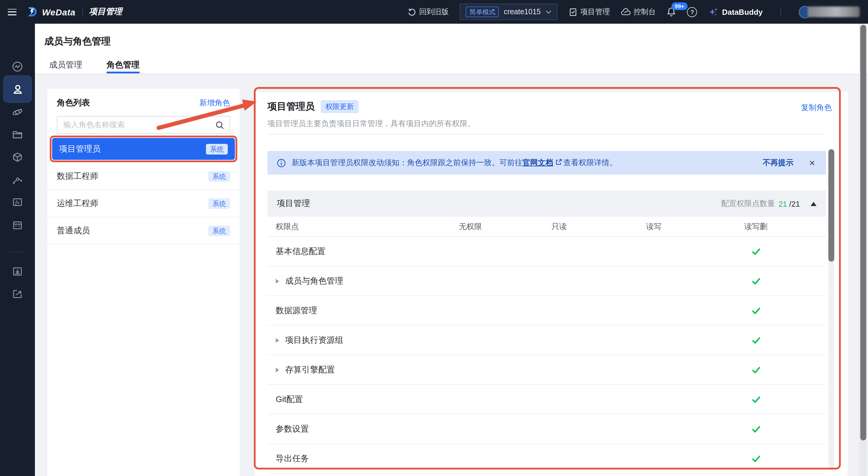 The width and height of the screenshot is (868, 476). I want to click on branch-node-icon, so click(18, 179).